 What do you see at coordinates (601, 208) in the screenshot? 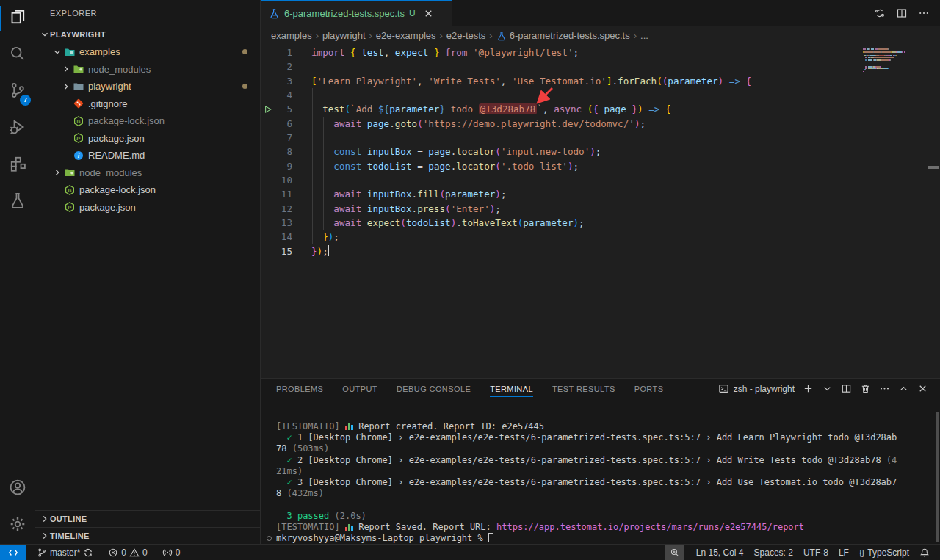
I see `code-line-12: 12 await inputBox.press('Enter');` at bounding box center [601, 208].